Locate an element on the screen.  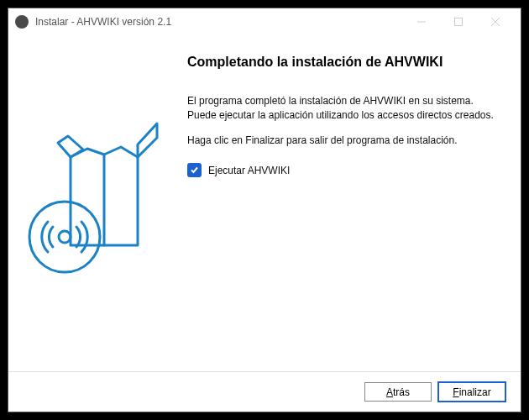
launch-checkbox-row: Ejecutar AHVWIKI is located at coordinates (343, 170).